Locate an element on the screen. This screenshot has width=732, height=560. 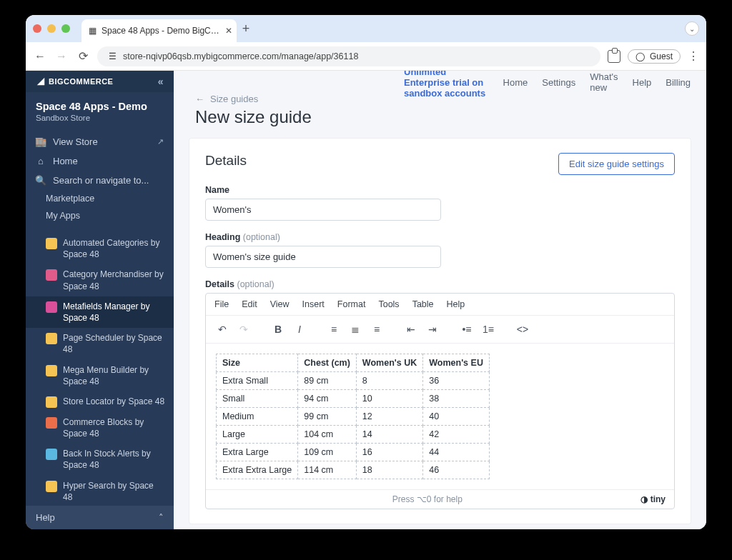
site-settings-icon: ☰ is located at coordinates (112, 56).